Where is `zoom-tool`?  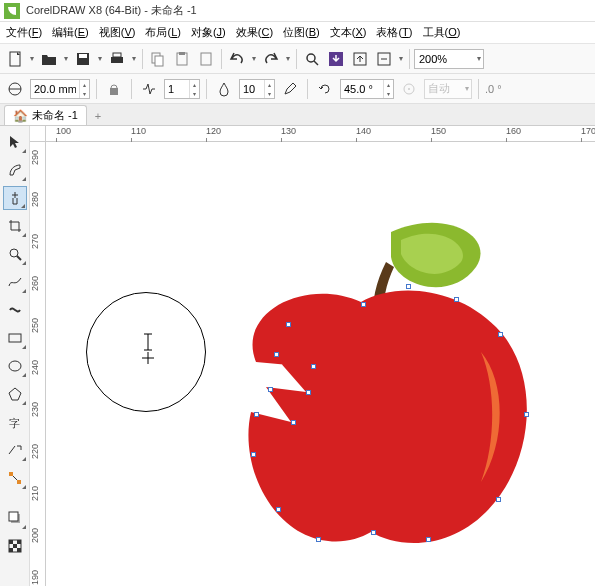
zoom-tool is located at coordinates (15, 254).